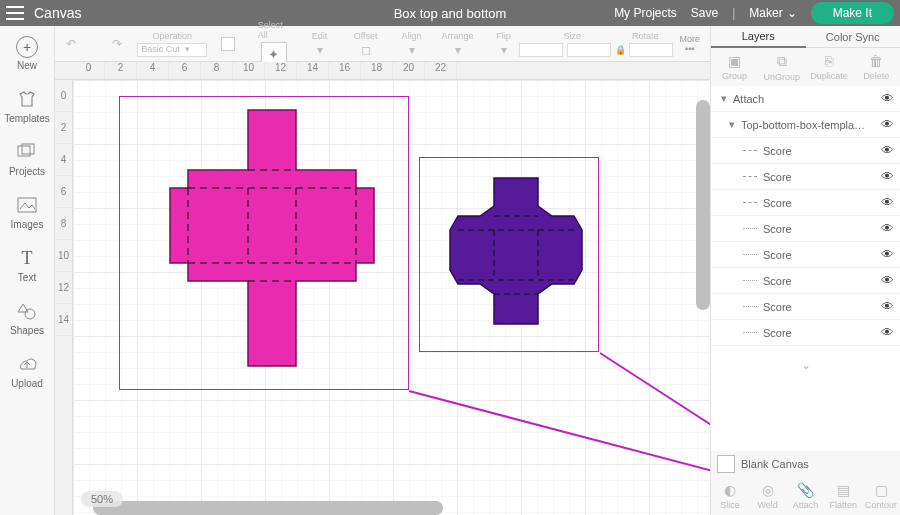 Image resolution: width=900 pixels, height=515 pixels. I want to click on plus-icon: +, so click(27, 47).